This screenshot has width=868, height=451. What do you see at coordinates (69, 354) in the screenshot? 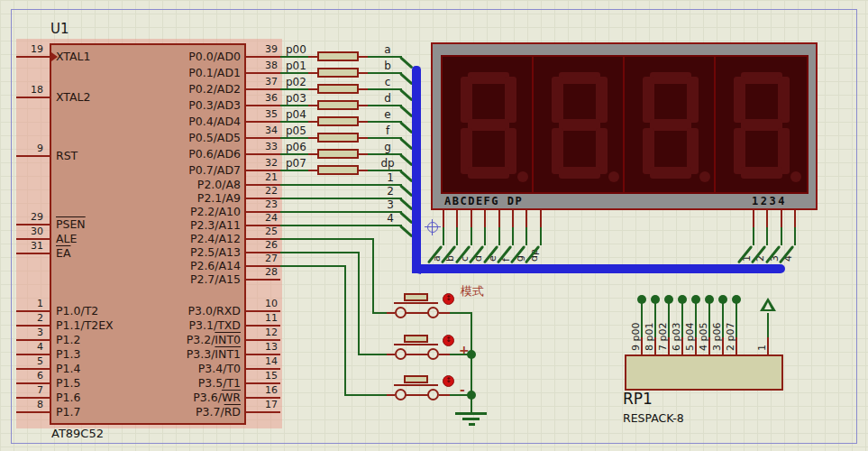
I see `mcu-pin-label: P1.3` at bounding box center [69, 354].